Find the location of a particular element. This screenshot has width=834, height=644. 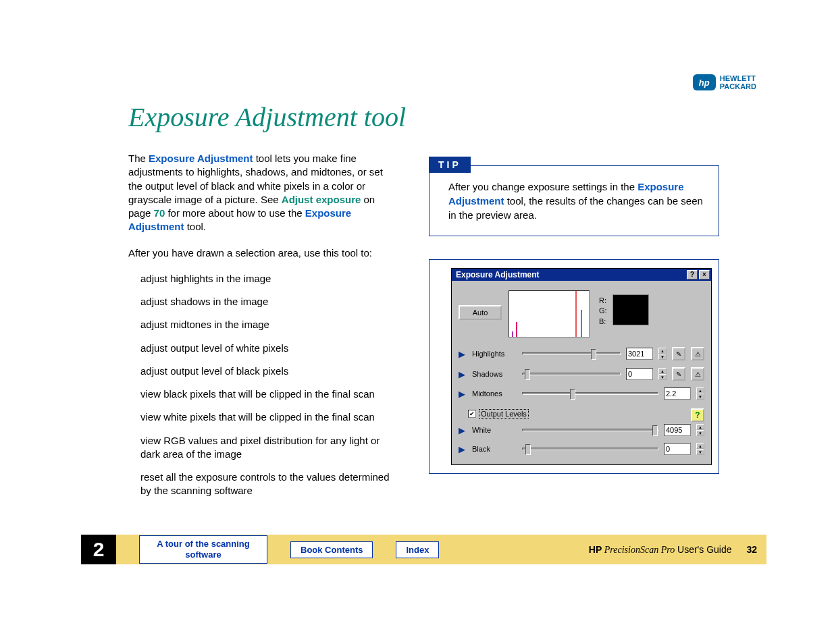

spinner-white: ▲▼ is located at coordinates (700, 430).